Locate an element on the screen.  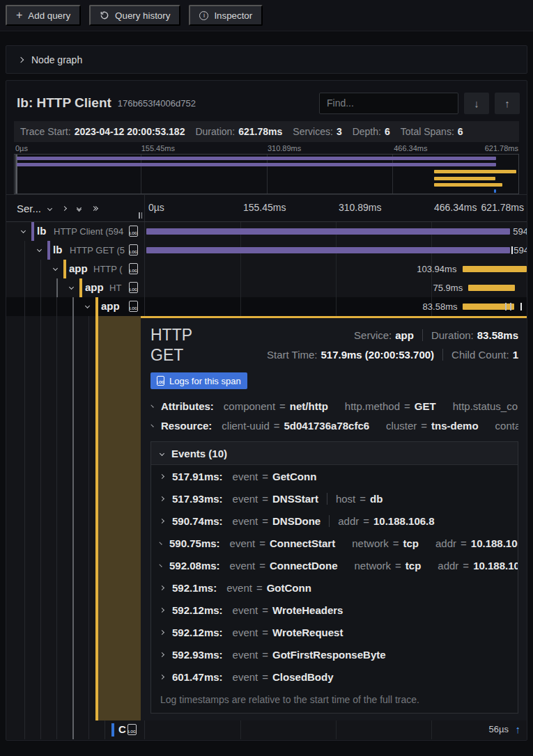
attribute-pair: http.status_co... is located at coordinates (486, 407).